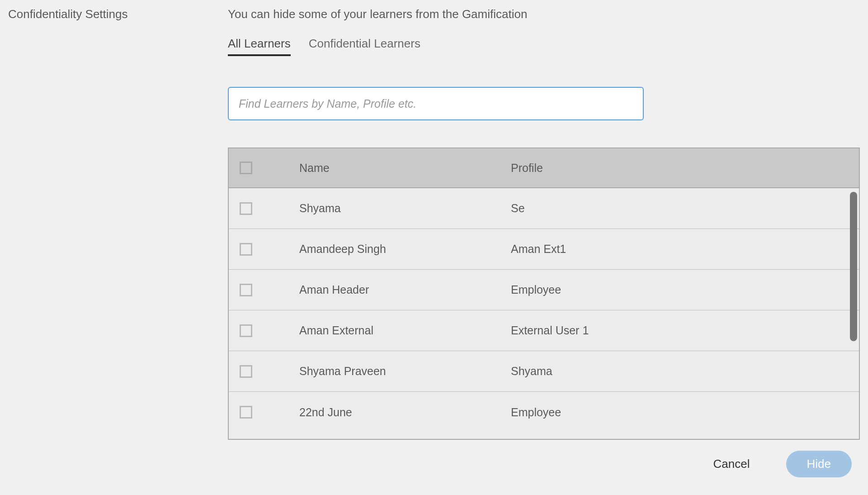 The width and height of the screenshot is (868, 495). What do you see at coordinates (544, 290) in the screenshot?
I see `table-row: Aman Header Employee` at bounding box center [544, 290].